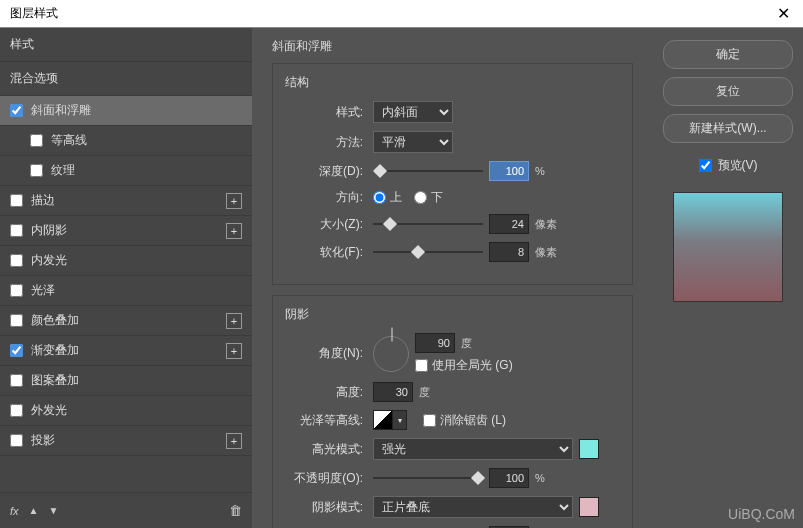 The image size is (803, 528). Describe the element at coordinates (126, 321) in the screenshot. I see `style-row: 颜色叠加+` at that location.